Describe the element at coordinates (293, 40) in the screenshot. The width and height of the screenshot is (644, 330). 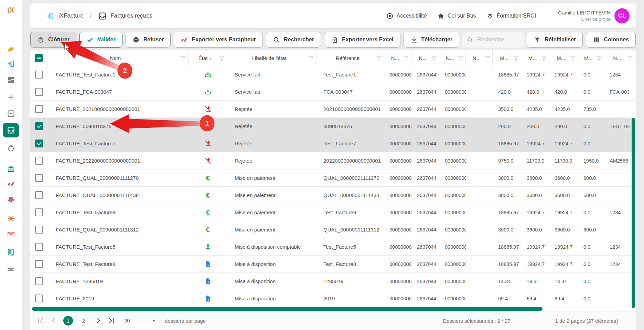
I see `rechercher-button: Rechercher` at that location.